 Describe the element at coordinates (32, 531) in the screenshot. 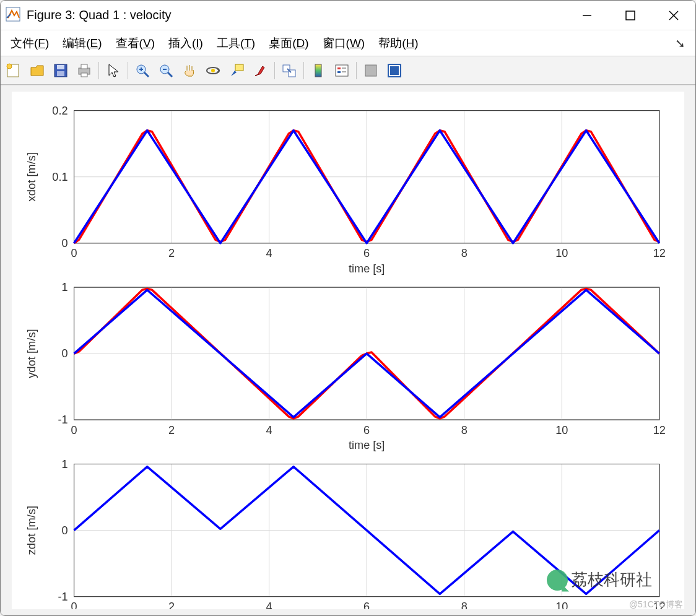

I see `svg-text: zdot [m/s]` at that location.